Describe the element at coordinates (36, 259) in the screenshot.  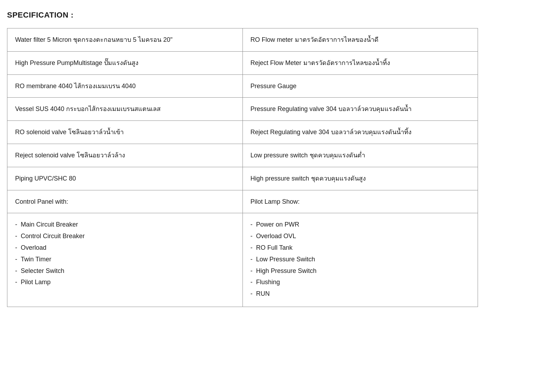
I see `list-item-text: Twin Timer` at that location.